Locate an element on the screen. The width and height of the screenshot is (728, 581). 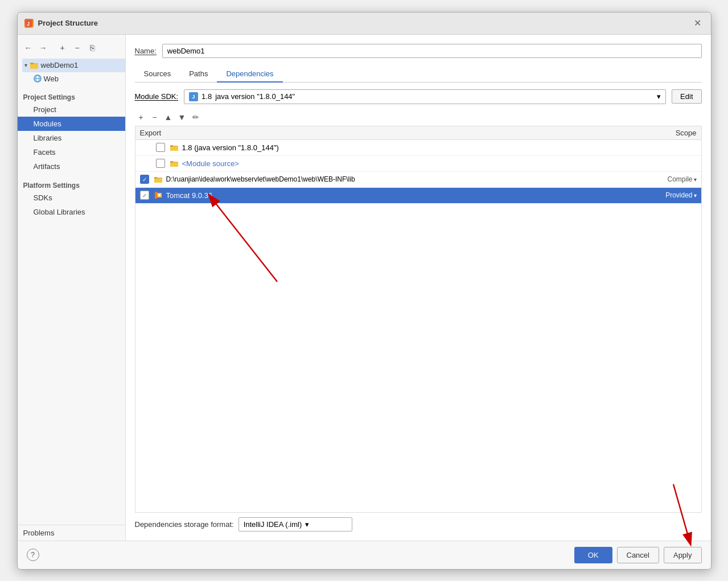
sdk-dropdown-icon: ▾ is located at coordinates (659, 97).